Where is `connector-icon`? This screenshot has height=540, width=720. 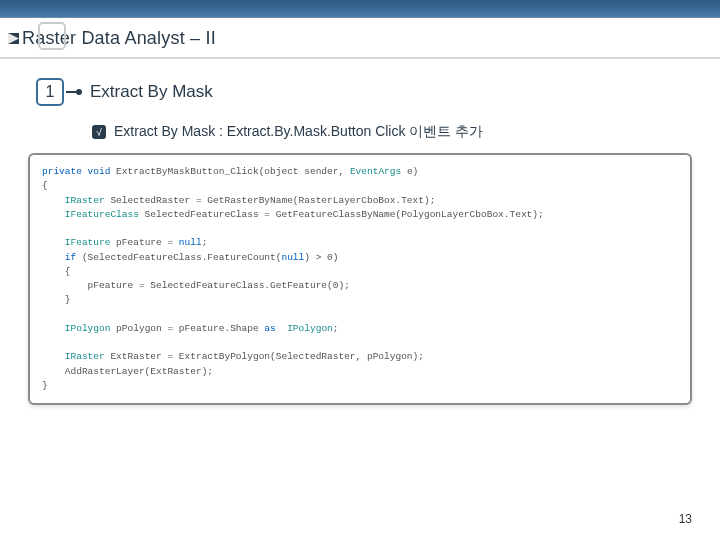 connector-icon is located at coordinates (73, 92).